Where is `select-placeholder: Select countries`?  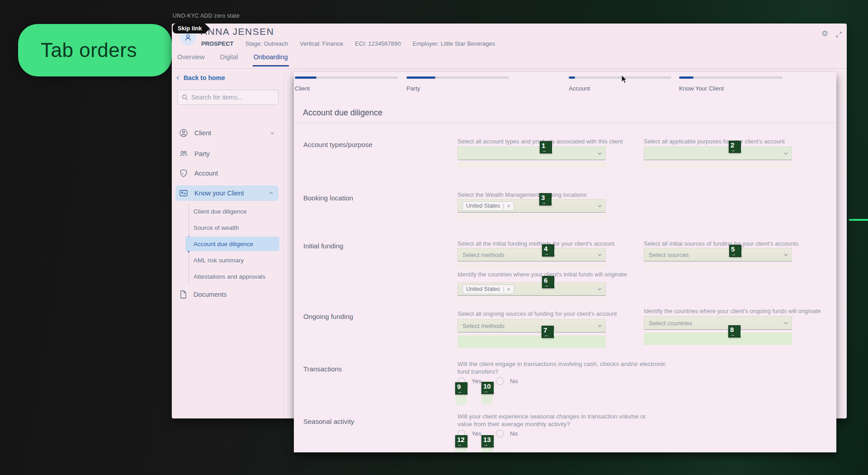
select-placeholder: Select countries is located at coordinates (670, 323).